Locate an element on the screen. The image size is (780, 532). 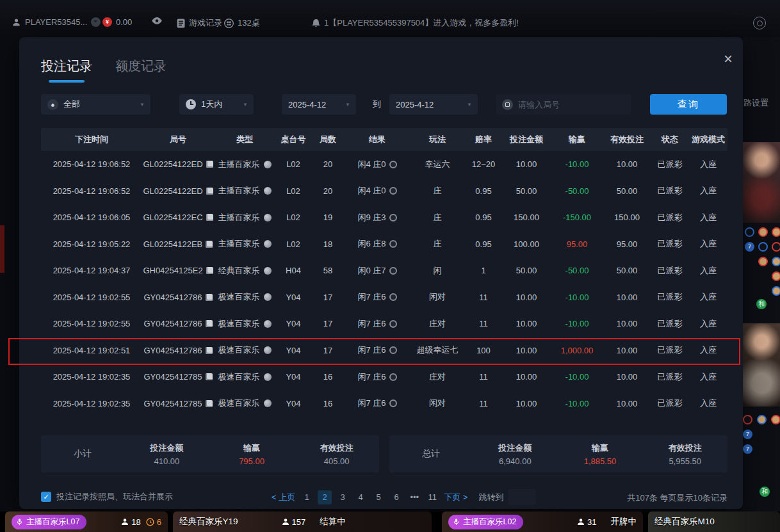
table-name-pill: 主播百家乐L02 is located at coordinates (485, 522).